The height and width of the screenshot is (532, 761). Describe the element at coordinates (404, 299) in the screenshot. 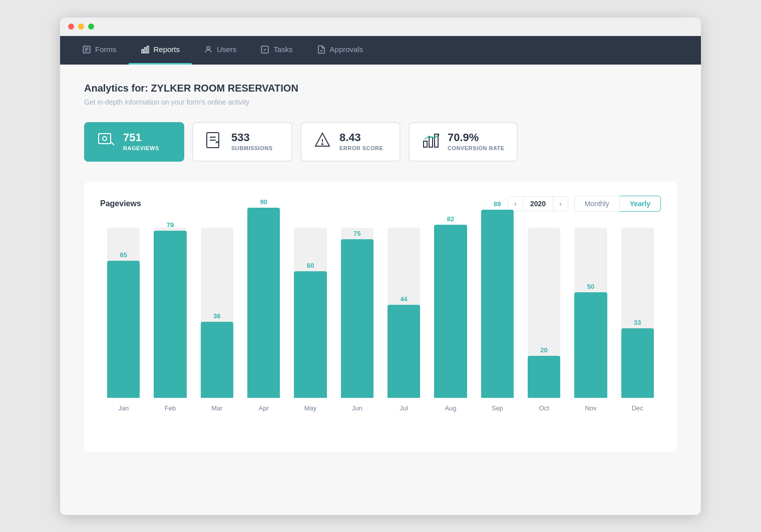

I see `bar-value-jul: 44` at that location.